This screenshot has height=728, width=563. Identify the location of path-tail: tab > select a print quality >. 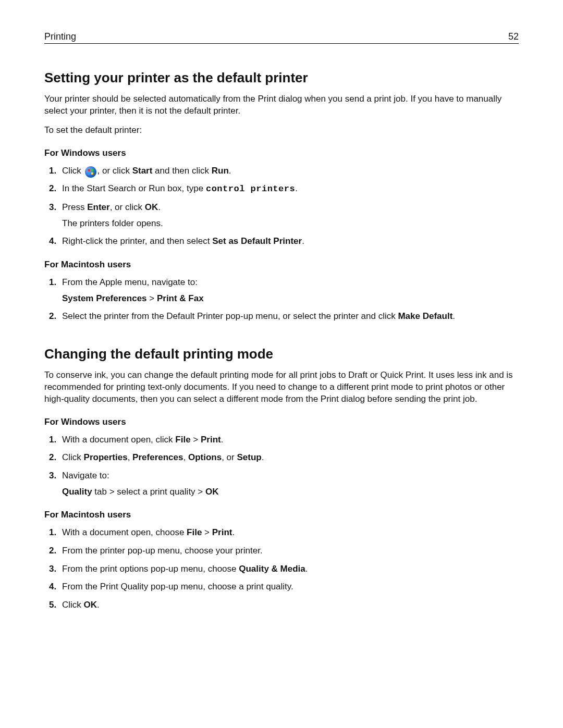
(149, 492).